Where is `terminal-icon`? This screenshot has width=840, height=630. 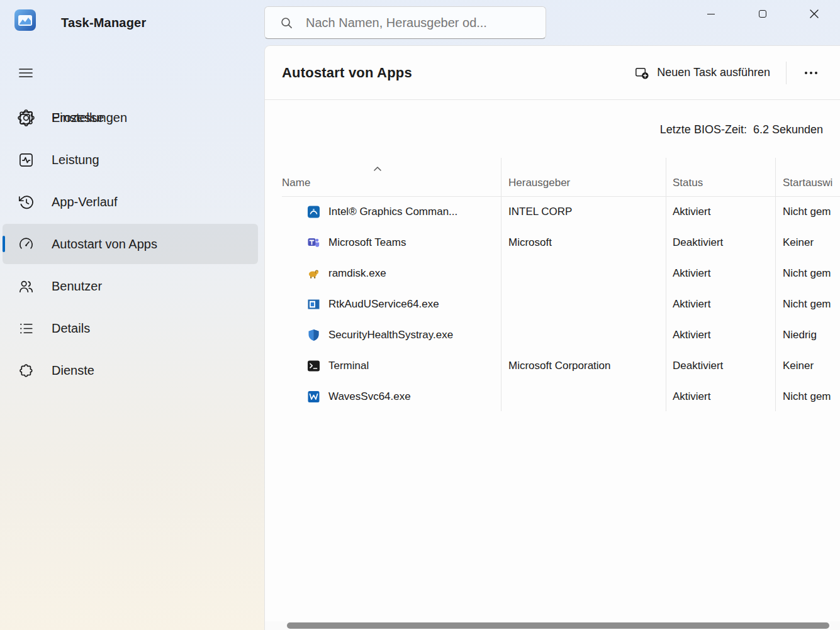
terminal-icon is located at coordinates (313, 366).